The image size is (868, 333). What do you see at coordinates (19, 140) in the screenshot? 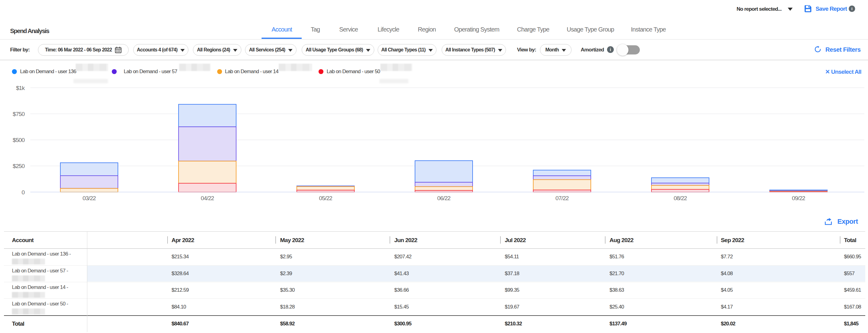
I see `svg-text: $500` at bounding box center [19, 140].